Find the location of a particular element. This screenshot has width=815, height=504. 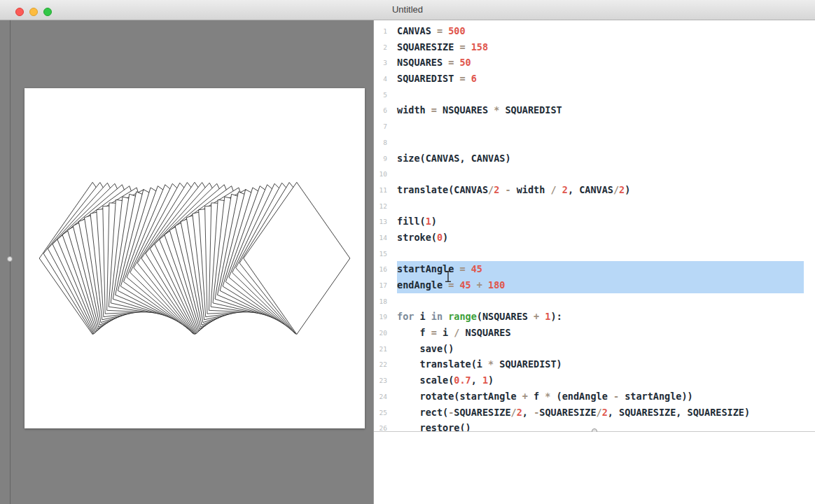

line-number: 7 is located at coordinates (382, 126).